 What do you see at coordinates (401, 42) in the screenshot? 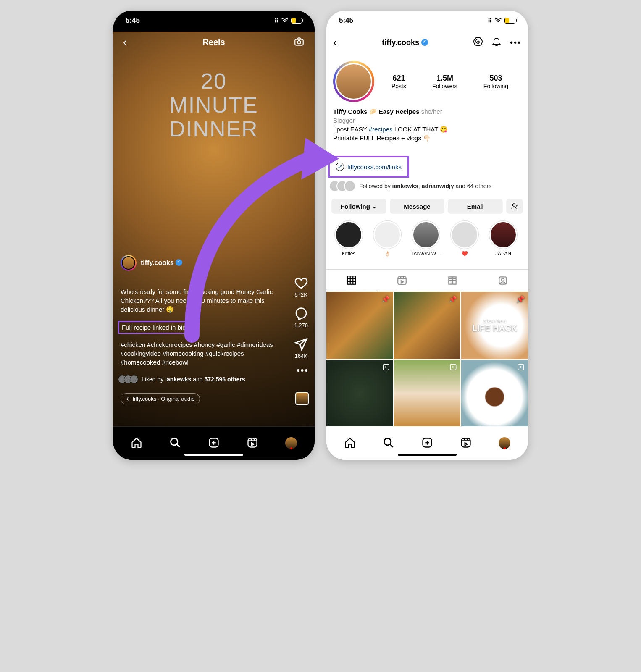
I see `profile-handle: tiffy.cooks` at bounding box center [401, 42].